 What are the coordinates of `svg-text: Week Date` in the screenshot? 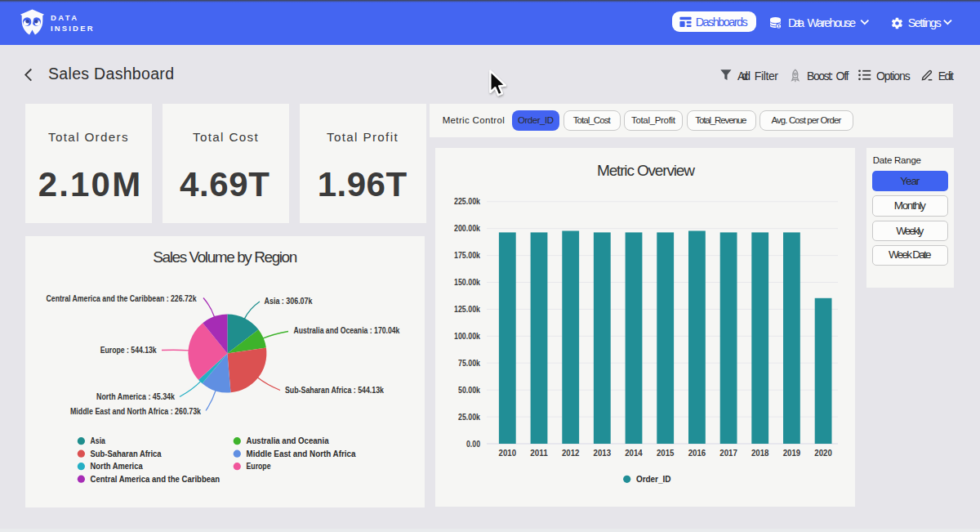 It's located at (910, 255).